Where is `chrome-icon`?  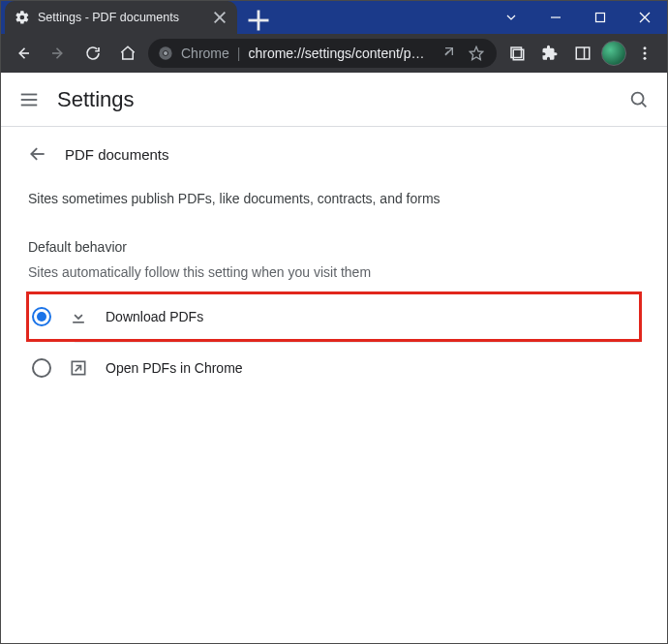
chrome-icon is located at coordinates (166, 53).